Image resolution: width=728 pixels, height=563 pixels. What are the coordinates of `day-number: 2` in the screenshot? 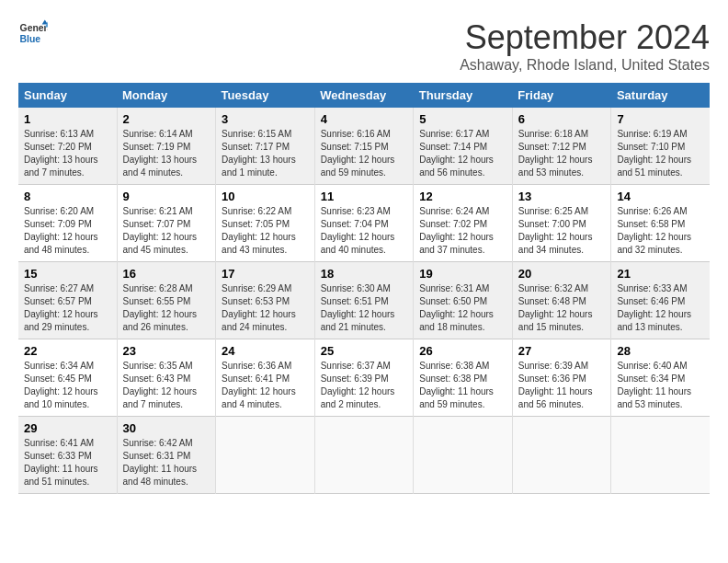 It's located at (167, 120).